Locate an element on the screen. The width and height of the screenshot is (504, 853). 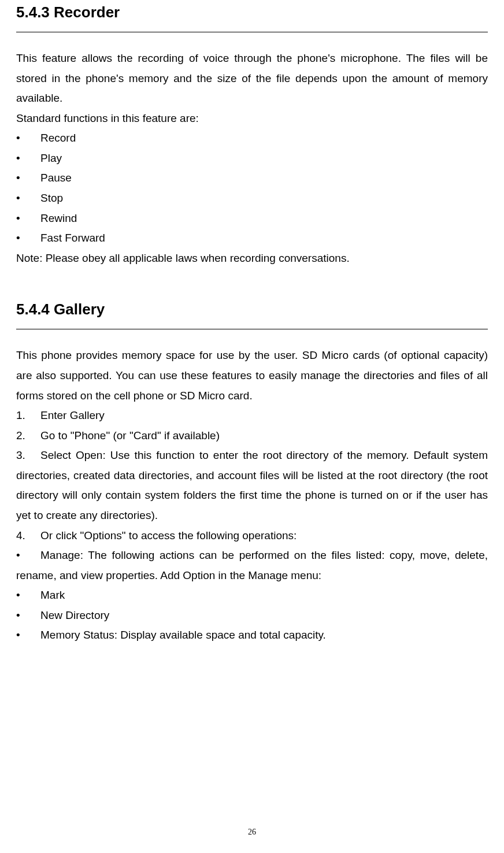
manage-text: Manage: The following actions can be per… is located at coordinates (252, 565).